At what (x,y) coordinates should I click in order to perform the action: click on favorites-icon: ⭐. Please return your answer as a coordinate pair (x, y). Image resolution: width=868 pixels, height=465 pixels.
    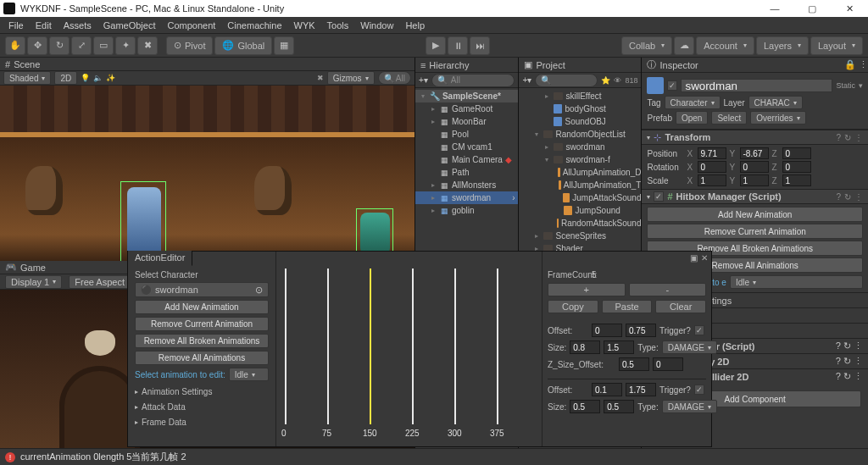
    Looking at the image, I should click on (605, 80).